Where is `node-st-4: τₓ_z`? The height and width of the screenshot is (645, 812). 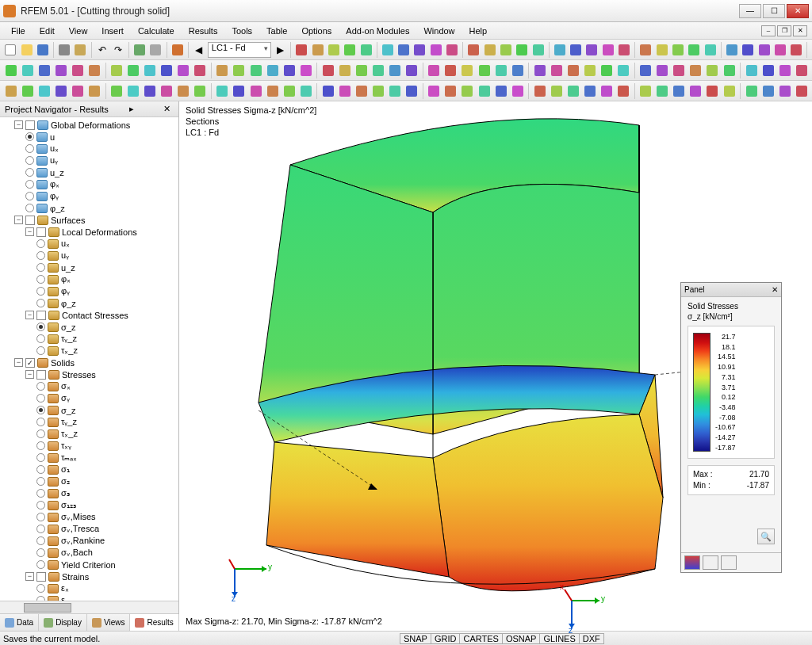 node-st-4: τₓ_z is located at coordinates (89, 434).